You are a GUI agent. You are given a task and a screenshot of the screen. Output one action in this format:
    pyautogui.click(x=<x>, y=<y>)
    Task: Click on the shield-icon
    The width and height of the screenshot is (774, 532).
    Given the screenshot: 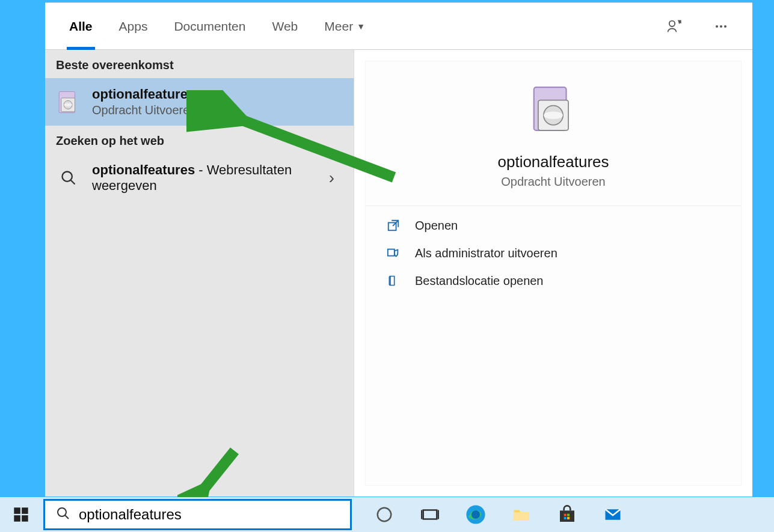 What is the action you would take?
    pyautogui.click(x=393, y=253)
    